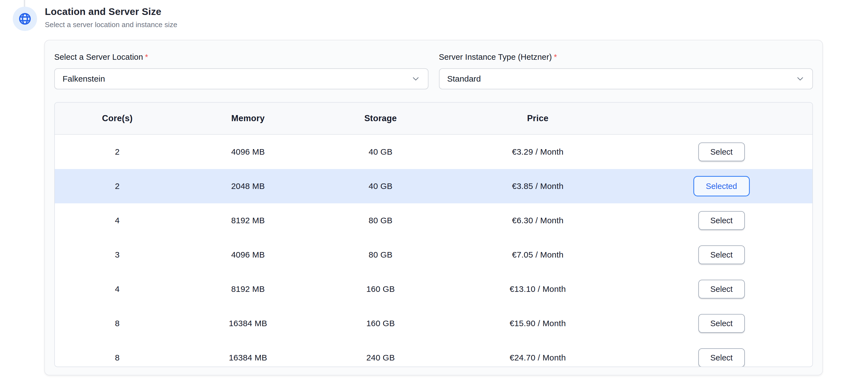 This screenshot has height=379, width=868. Describe the element at coordinates (538, 152) in the screenshot. I see `cell-price: €3.29 / Month` at that location.